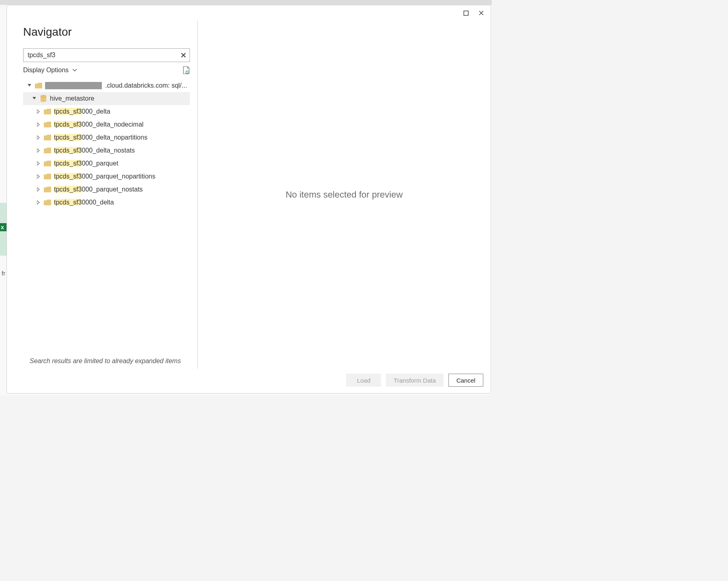  Describe the element at coordinates (106, 189) in the screenshot. I see `tree-schema-item: tpcds_sf3000_parquet_nostats` at that location.